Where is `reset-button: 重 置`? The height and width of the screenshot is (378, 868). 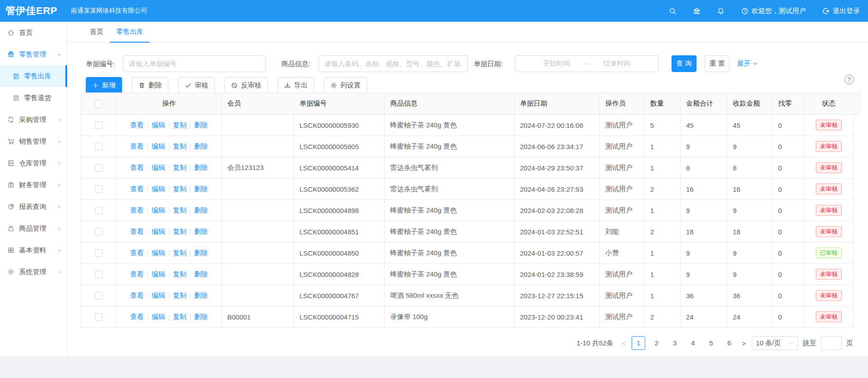 reset-button: 重 置 is located at coordinates (717, 63).